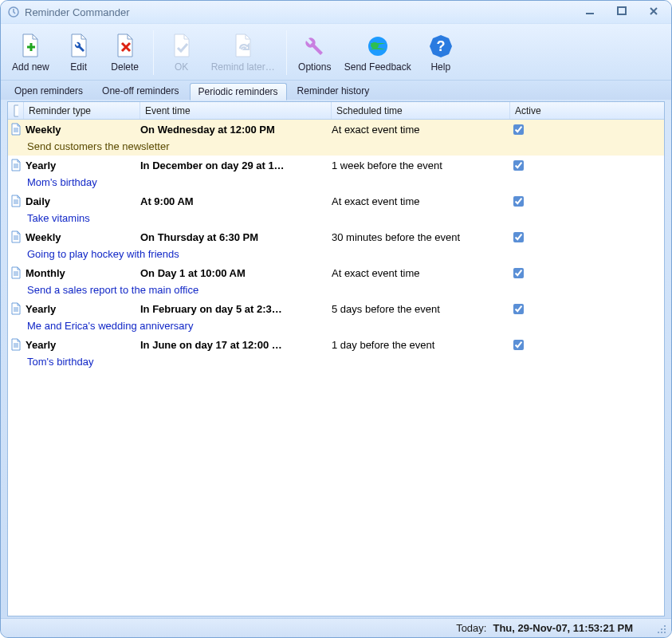  I want to click on column-header-event: Event time, so click(236, 110).